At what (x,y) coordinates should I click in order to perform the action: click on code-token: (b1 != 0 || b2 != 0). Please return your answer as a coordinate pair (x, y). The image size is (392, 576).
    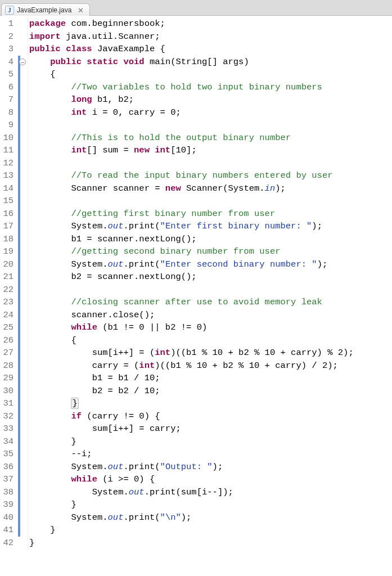
    Looking at the image, I should click on (152, 327).